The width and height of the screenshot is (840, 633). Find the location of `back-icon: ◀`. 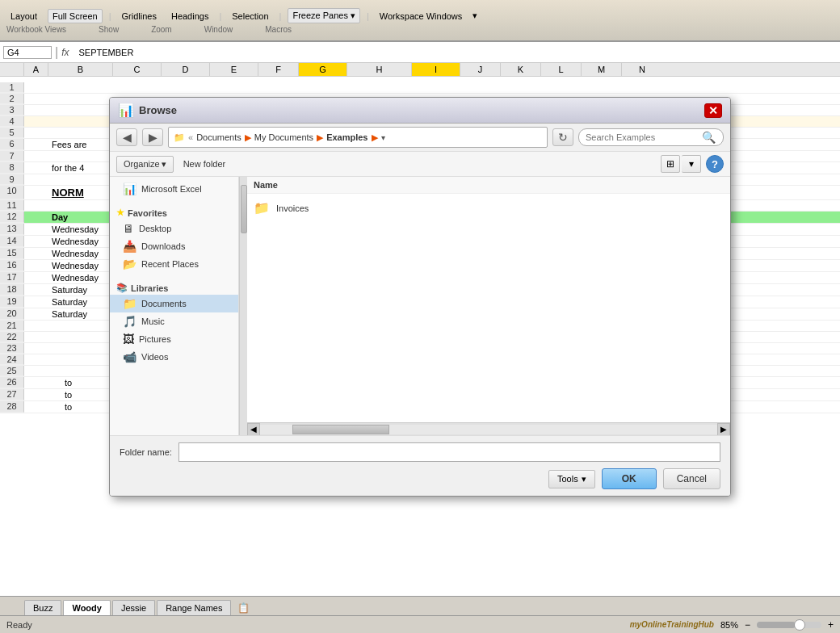

back-icon: ◀ is located at coordinates (128, 137).